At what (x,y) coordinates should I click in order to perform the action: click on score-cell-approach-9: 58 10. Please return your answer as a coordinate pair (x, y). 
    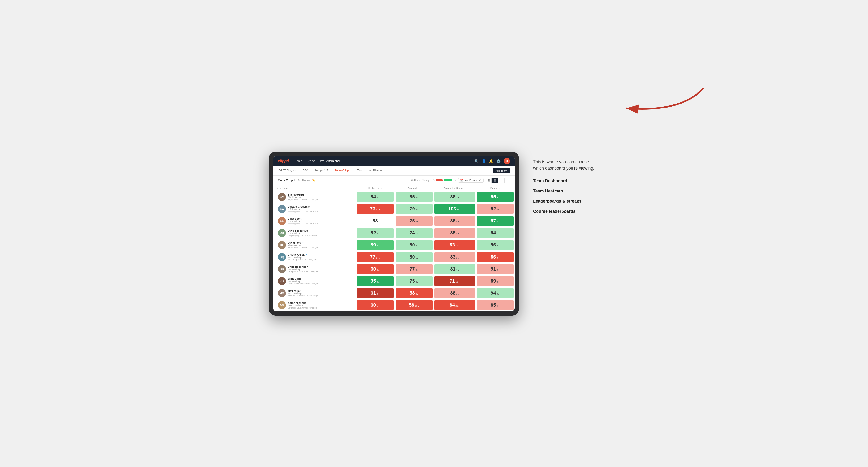
    Looking at the image, I should click on (414, 305).